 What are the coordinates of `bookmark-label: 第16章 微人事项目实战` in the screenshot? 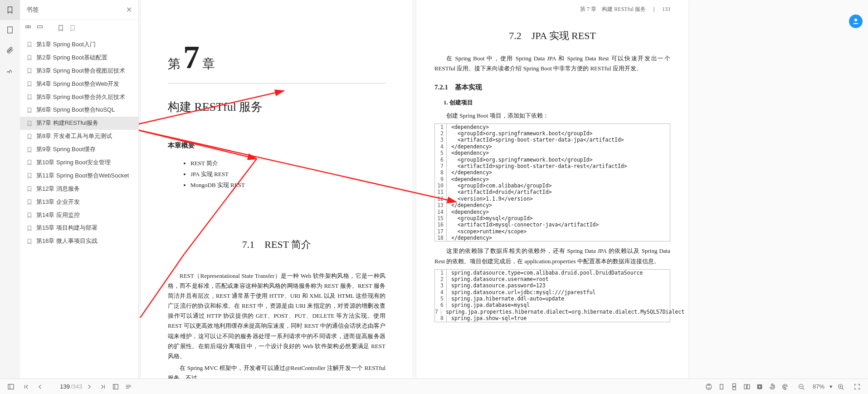 It's located at (67, 241).